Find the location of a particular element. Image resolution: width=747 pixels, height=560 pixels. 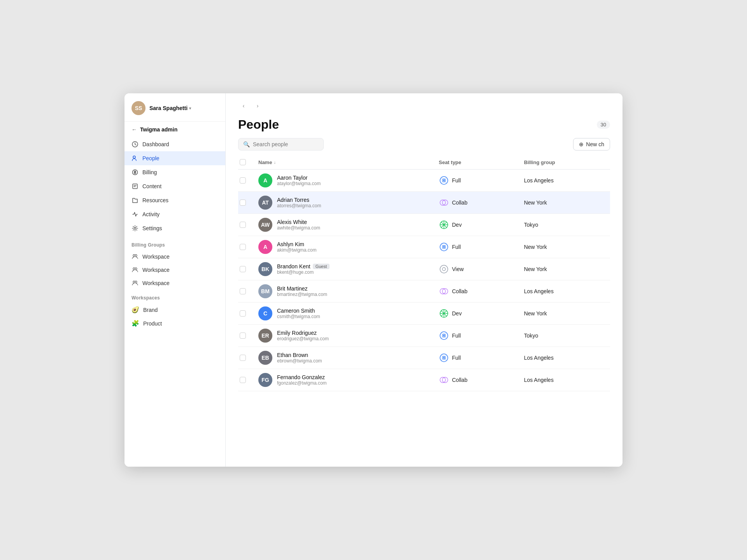

chevron-down-icon: ▾ is located at coordinates (190, 108).